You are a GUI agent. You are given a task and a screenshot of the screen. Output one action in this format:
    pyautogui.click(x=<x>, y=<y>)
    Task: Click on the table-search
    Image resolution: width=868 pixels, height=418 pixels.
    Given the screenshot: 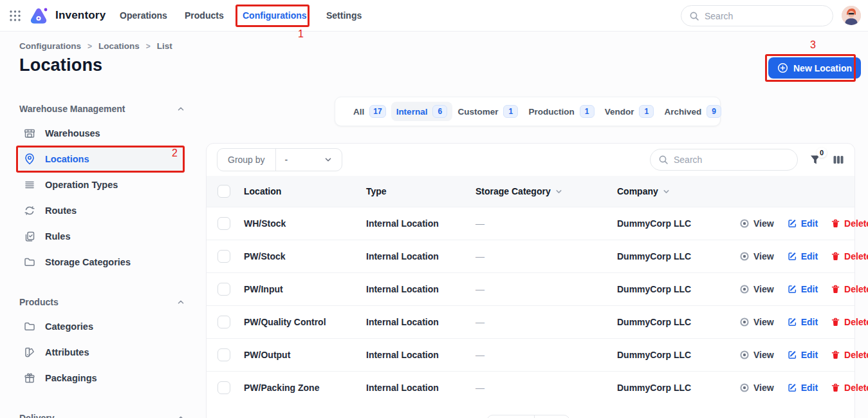 What is the action you would take?
    pyautogui.click(x=724, y=160)
    